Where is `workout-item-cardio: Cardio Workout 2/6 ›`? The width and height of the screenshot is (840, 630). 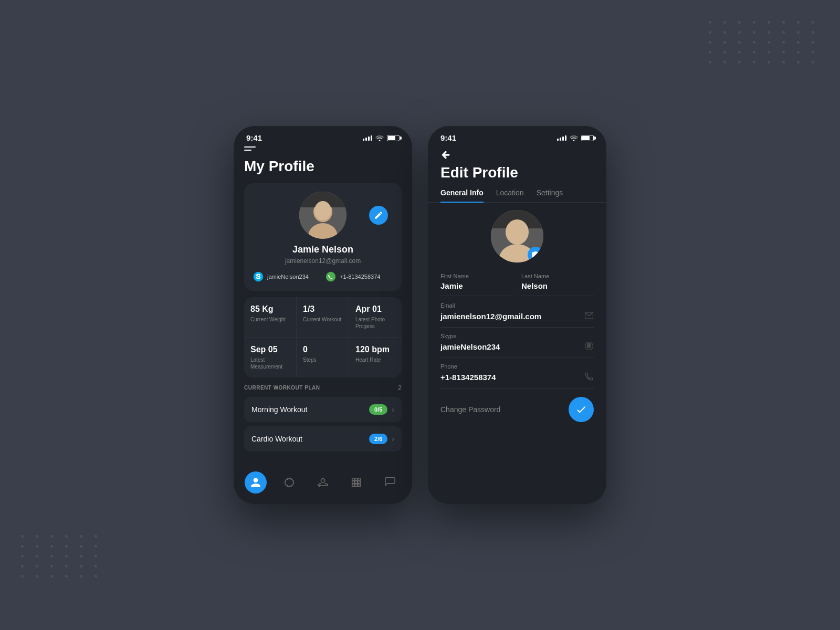 workout-item-cardio: Cardio Workout 2/6 › is located at coordinates (323, 439).